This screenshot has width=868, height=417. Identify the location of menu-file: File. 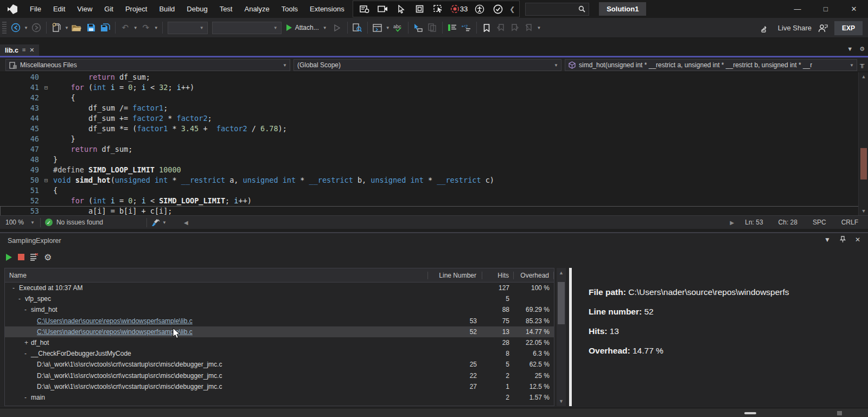
(36, 9).